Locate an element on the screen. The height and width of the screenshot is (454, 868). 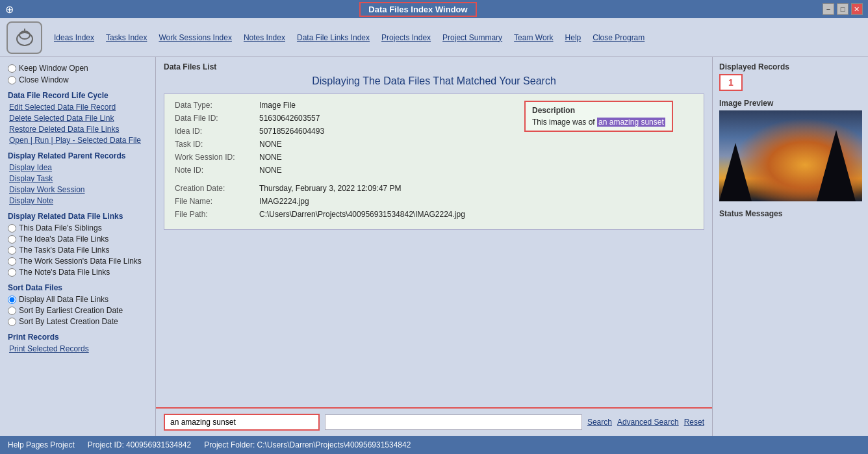
all-links-label: Display All Data File Links is located at coordinates (64, 299).